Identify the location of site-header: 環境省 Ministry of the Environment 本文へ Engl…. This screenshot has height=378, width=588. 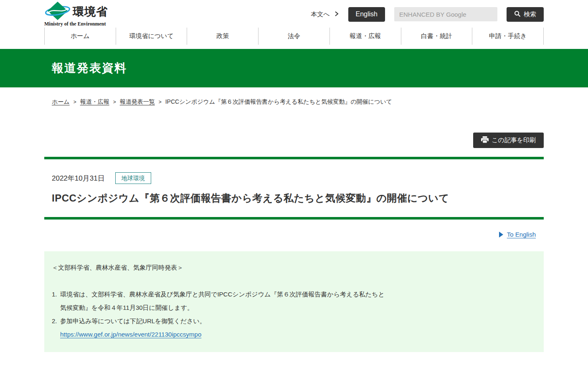
(294, 14).